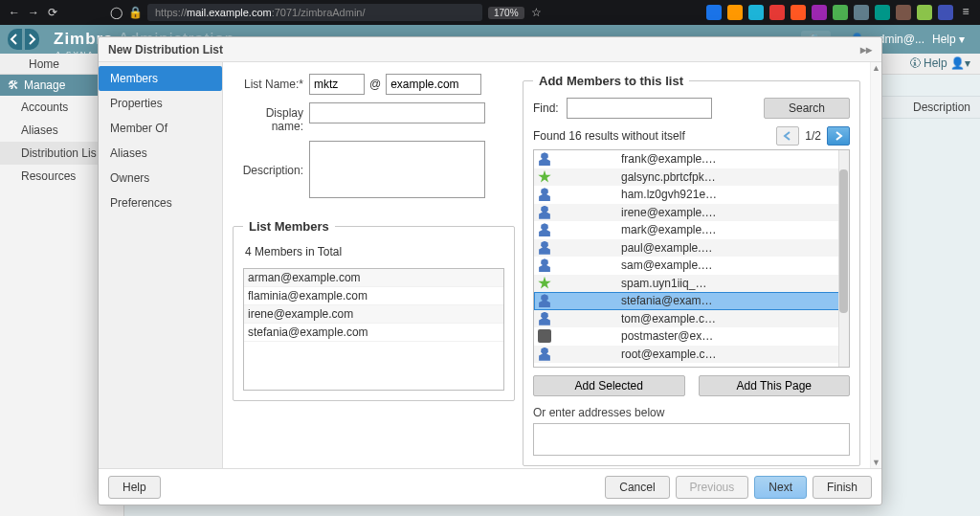  What do you see at coordinates (775, 386) in the screenshot?
I see `add-this-page-button: Add This Page` at bounding box center [775, 386].